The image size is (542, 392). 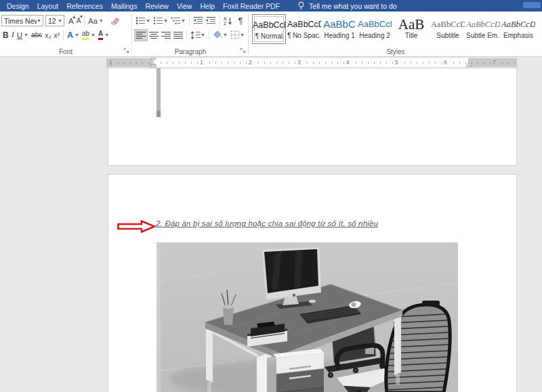 What do you see at coordinates (57, 35) in the screenshot?
I see `superscript-button: x²` at bounding box center [57, 35].